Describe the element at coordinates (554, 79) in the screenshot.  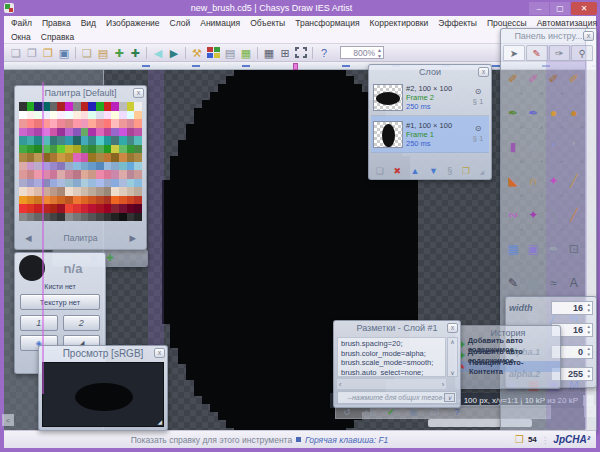
I see `brush2-tool: ✐` at that location.